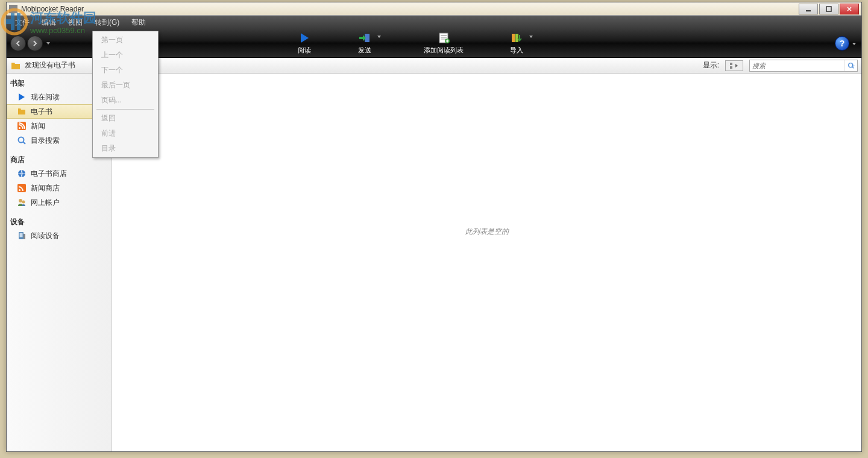 This screenshot has height=458, width=868. I want to click on nav-history-dropdown, so click(48, 43).